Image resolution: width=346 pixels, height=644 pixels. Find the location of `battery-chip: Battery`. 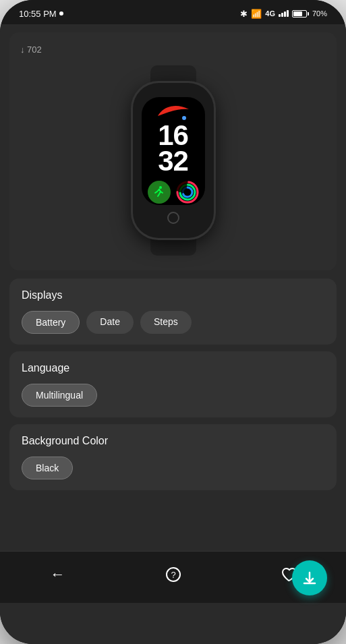

battery-chip: Battery is located at coordinates (51, 322).